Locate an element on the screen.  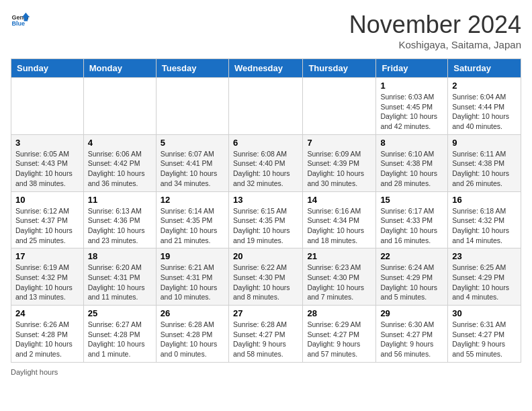
day-number: 1 is located at coordinates (412, 86).